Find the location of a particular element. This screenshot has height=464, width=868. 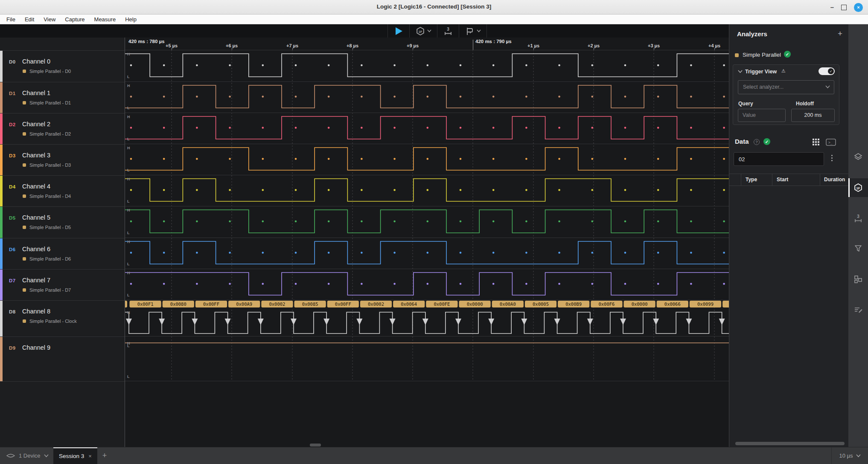

device-icon is located at coordinates (11, 455).